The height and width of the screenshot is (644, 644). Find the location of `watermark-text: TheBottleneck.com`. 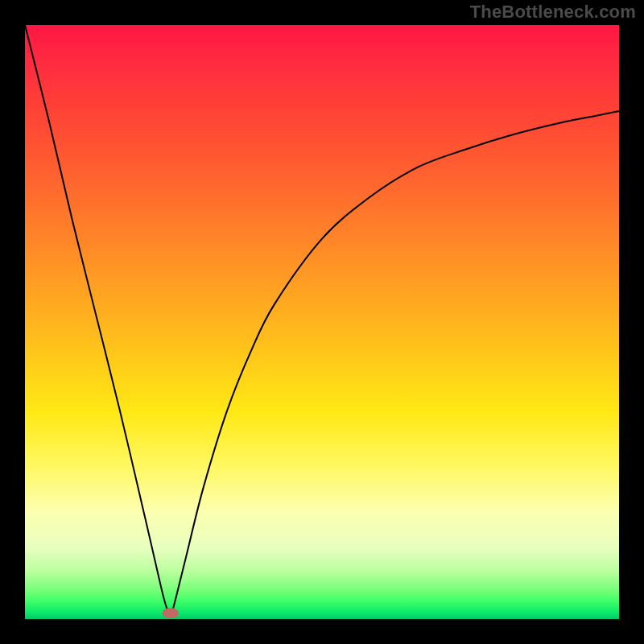

watermark-text: TheBottleneck.com is located at coordinates (553, 12).